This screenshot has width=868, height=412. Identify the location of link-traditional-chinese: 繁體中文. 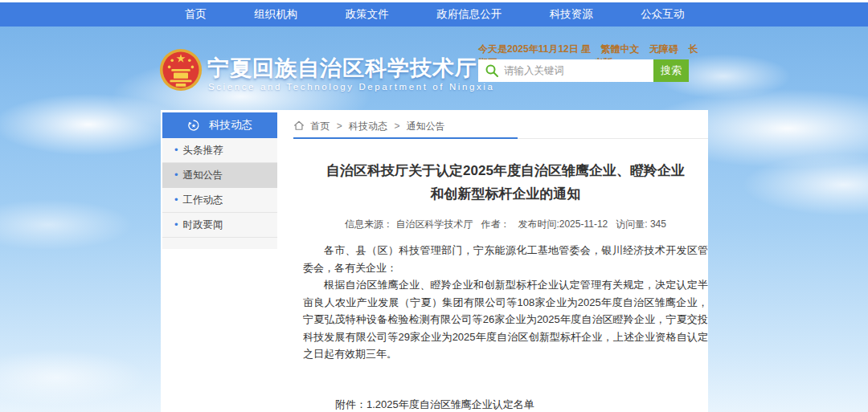
(620, 49).